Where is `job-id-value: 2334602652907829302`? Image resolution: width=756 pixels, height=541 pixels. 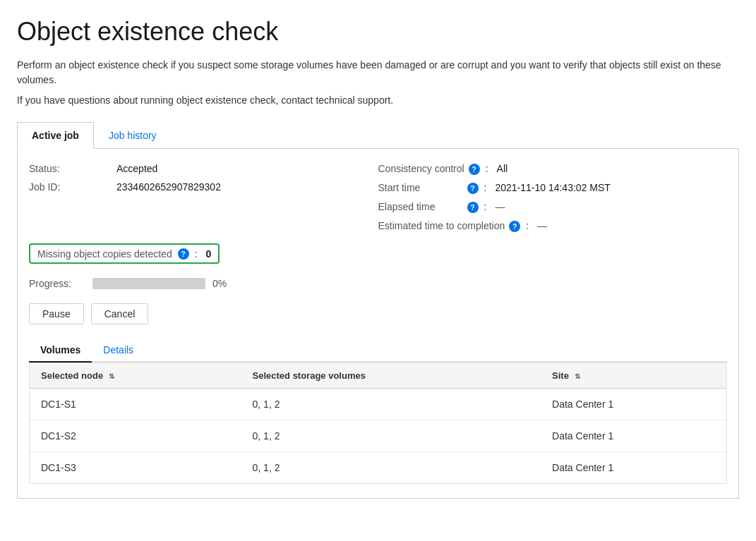
job-id-value: 2334602652907829302 is located at coordinates (169, 187).